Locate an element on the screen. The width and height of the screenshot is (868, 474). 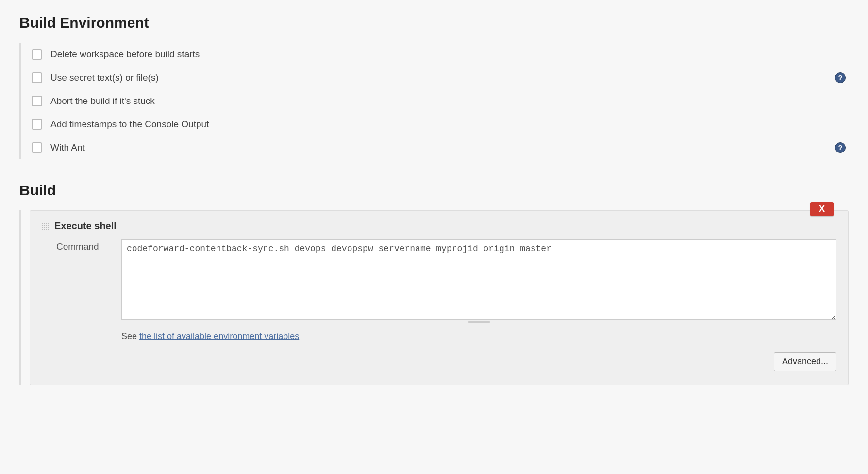
env-vars-hint: See the list of available environment va… is located at coordinates (479, 336).